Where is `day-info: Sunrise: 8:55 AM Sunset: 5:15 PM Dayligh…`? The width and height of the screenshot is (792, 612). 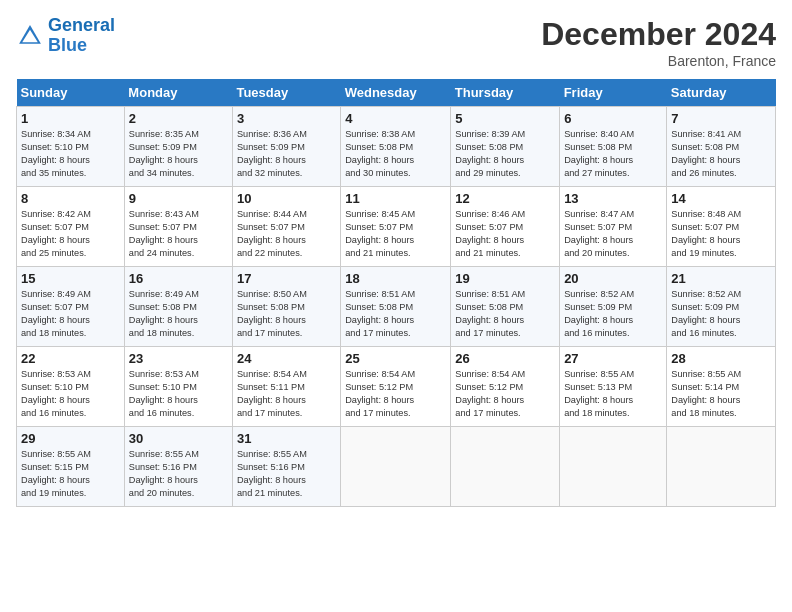 day-info: Sunrise: 8:55 AM Sunset: 5:15 PM Dayligh… is located at coordinates (70, 474).